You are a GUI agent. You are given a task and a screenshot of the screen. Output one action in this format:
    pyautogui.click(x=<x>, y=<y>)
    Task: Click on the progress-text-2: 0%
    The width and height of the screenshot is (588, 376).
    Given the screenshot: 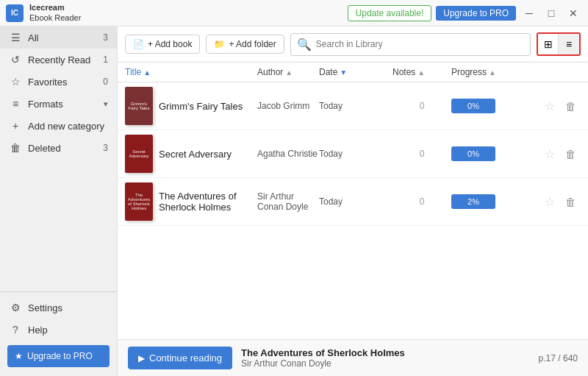 What is the action you would take?
    pyautogui.click(x=473, y=154)
    